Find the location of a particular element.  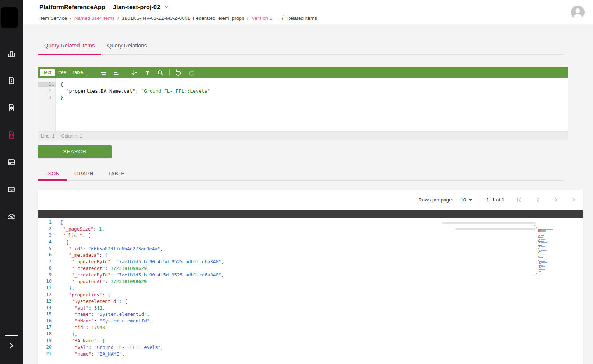

query-tabs: Query Related ItemsQuery Relations is located at coordinates (301, 46).